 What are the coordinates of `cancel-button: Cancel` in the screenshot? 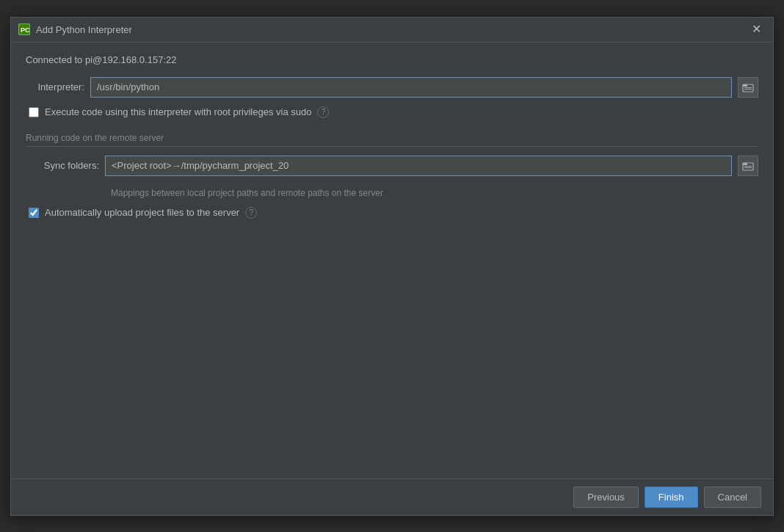 It's located at (733, 498).